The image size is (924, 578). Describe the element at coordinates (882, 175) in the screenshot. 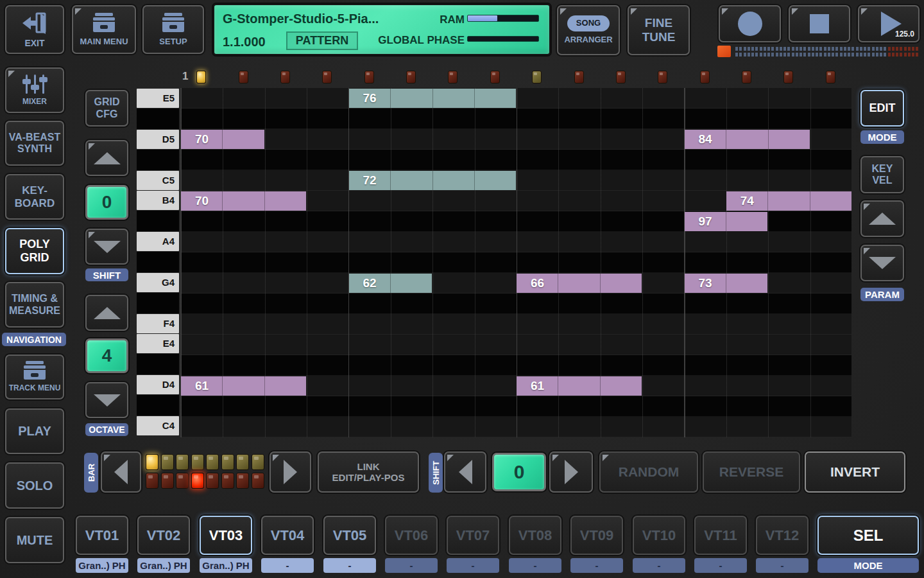

I see `key-vel-button: KEY VEL` at that location.